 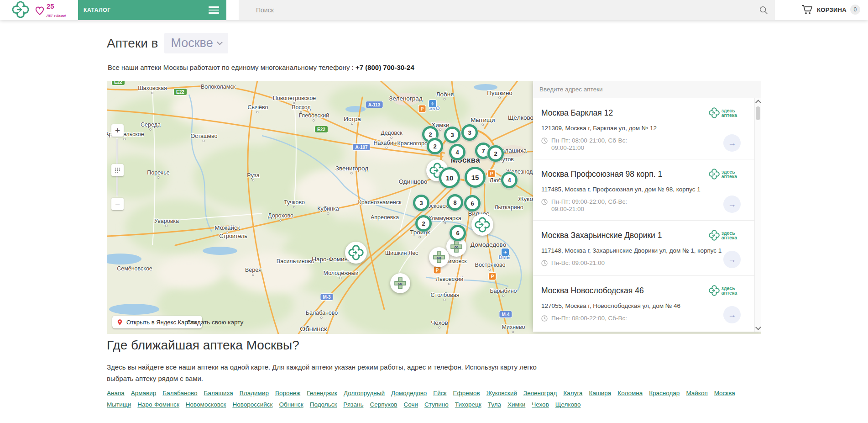 What do you see at coordinates (647, 90) in the screenshot?
I see `pharmacy-address-input` at bounding box center [647, 90].